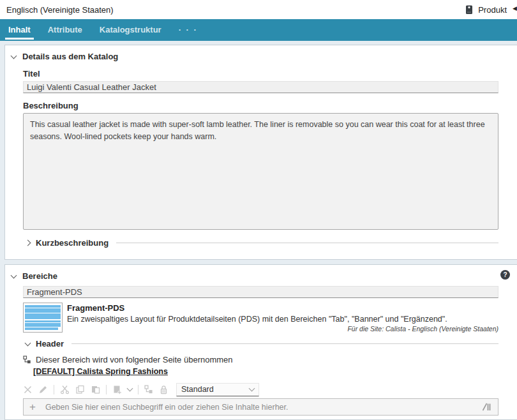 Image resolution: width=517 pixels, height=420 pixels. I want to click on section-title: Bereiche, so click(40, 276).